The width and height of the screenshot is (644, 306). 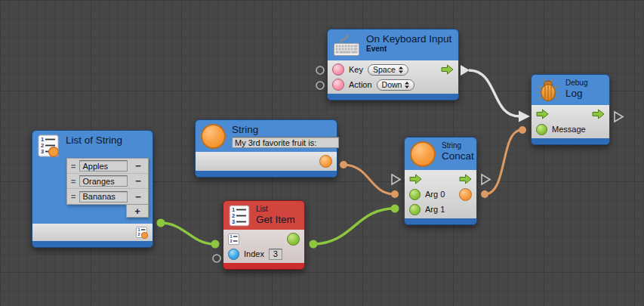 I want to click on node-title: Get Item, so click(x=276, y=219).